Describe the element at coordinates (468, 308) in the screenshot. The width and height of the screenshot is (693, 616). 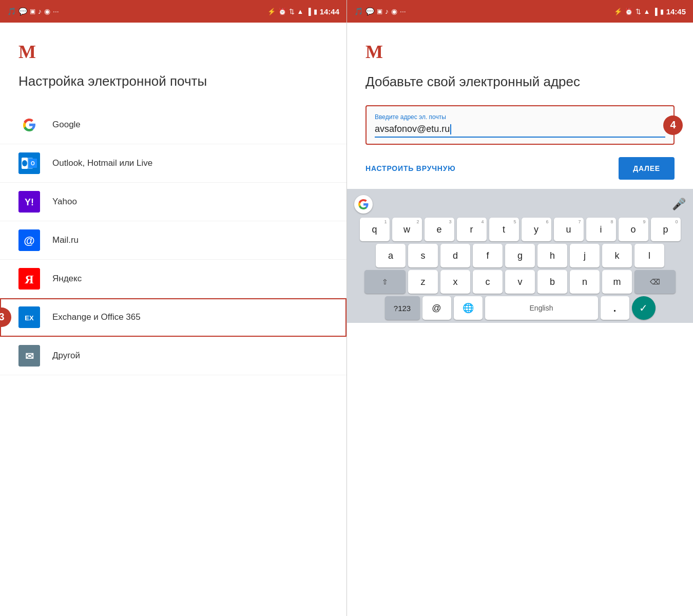
I see `key-globe: 🌐` at that location.